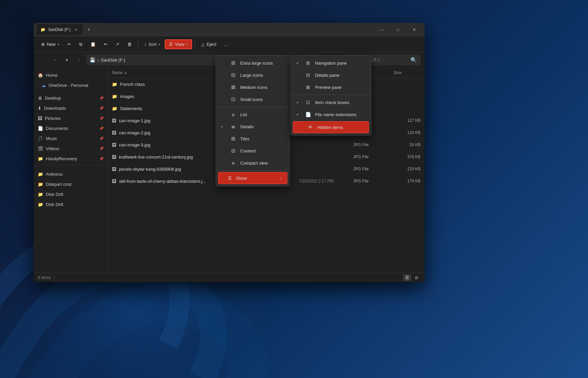 The width and height of the screenshot is (588, 378). Describe the element at coordinates (129, 44) in the screenshot. I see `delete-button: 🗑` at that location.